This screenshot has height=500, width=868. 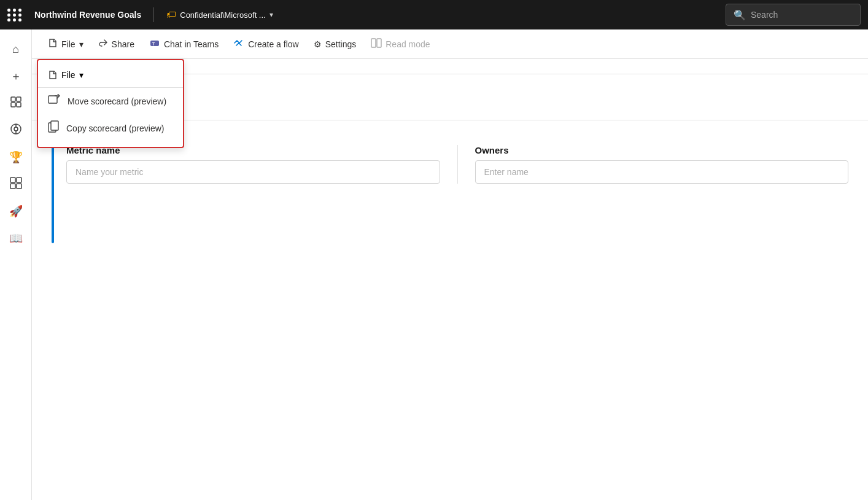 I want to click on topbar-divider, so click(x=153, y=15).